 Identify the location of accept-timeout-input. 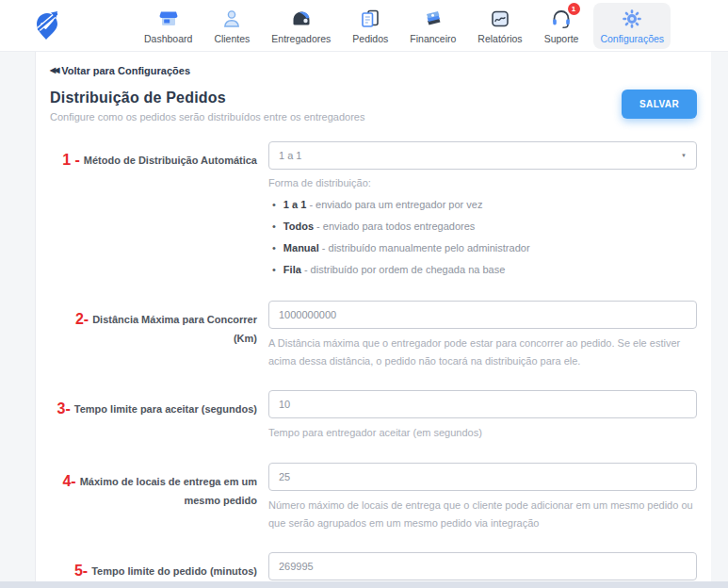
(482, 404).